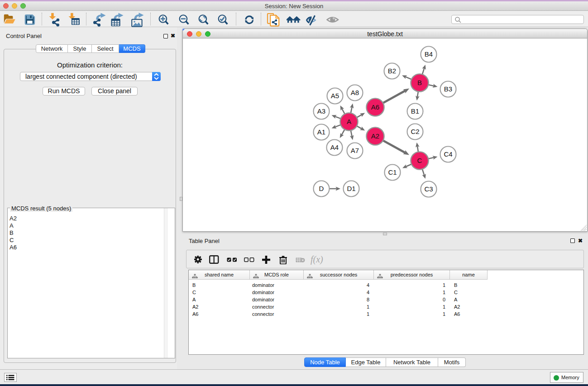 The height and width of the screenshot is (386, 588). What do you see at coordinates (415, 131) in the screenshot?
I see `svg-text: C2` at bounding box center [415, 131].